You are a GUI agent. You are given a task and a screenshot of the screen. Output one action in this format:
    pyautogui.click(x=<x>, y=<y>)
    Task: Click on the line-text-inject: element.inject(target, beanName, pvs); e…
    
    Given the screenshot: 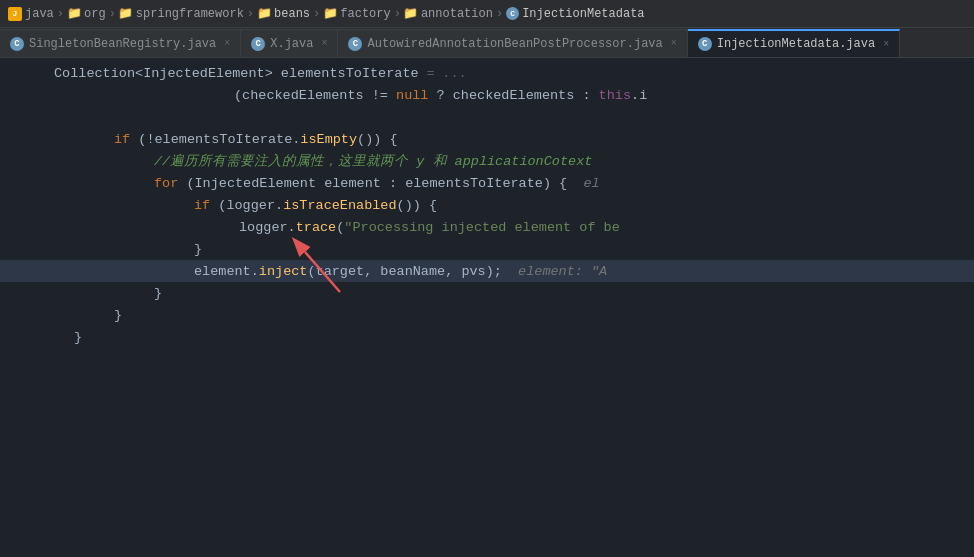 What is the action you would take?
    pyautogui.click(x=328, y=272)
    